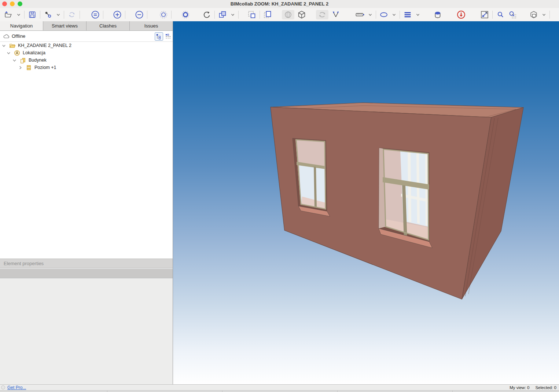 Image resolution: width=559 pixels, height=392 pixels. Describe the element at coordinates (418, 15) in the screenshot. I see `lines-menu-button` at that location.